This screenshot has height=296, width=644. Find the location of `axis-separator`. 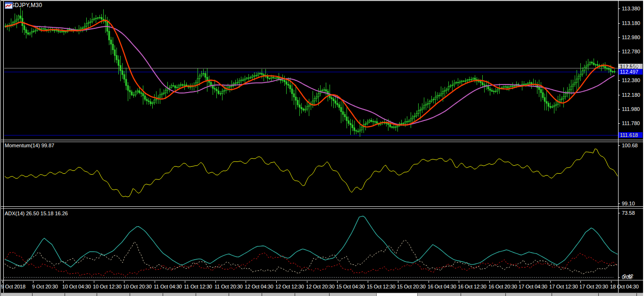

axis-separator is located at coordinates (619, 146).